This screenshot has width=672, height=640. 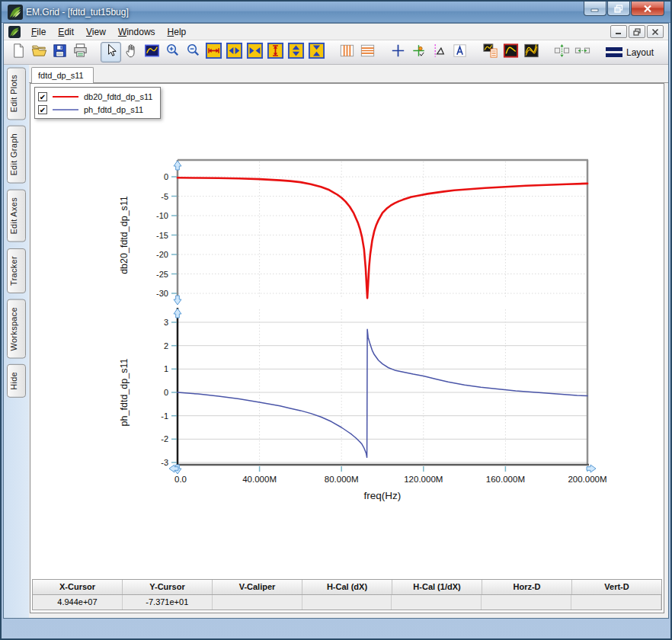 I want to click on svg-text: 200.000M, so click(x=587, y=479).